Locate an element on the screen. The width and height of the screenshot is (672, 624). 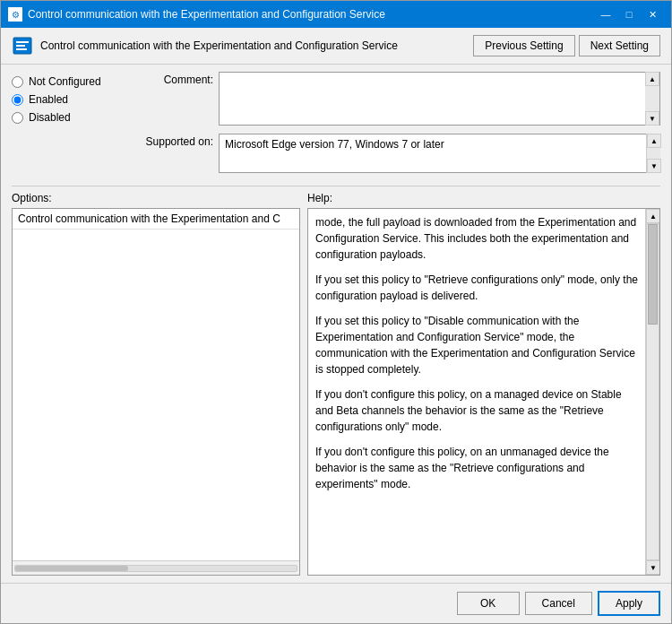
minimize-button: — is located at coordinates (606, 14).